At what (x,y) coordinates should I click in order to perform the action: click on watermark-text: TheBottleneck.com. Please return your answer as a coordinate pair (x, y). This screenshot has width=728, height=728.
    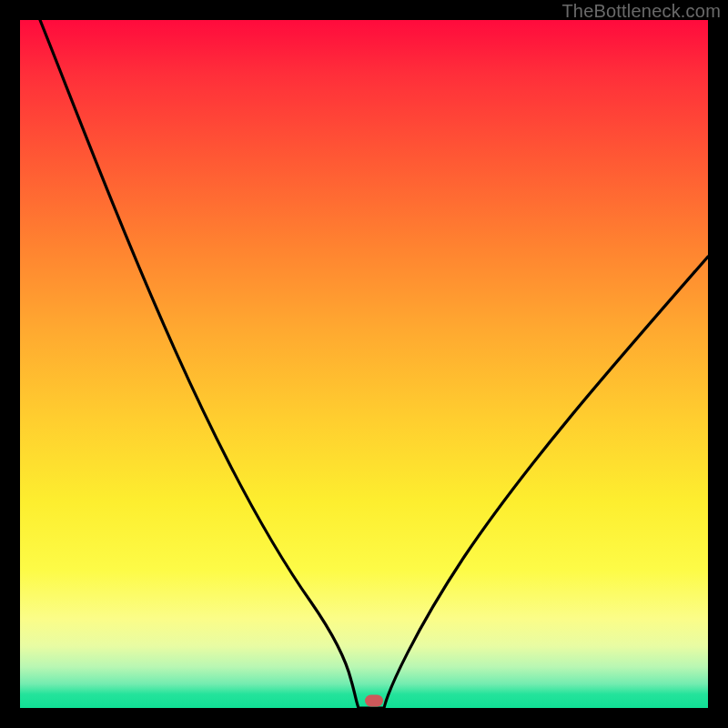
    Looking at the image, I should click on (641, 11).